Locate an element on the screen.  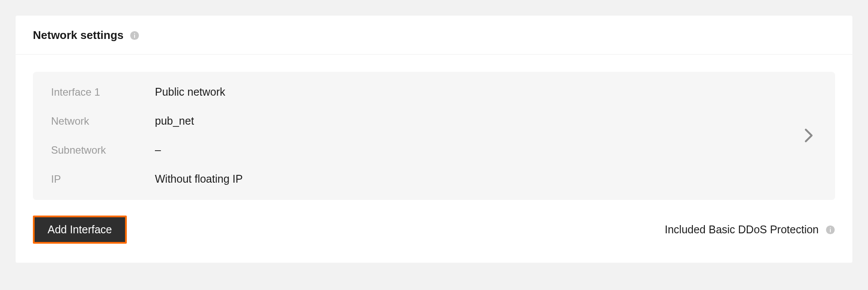
card-header: Network settings is located at coordinates (434, 35).